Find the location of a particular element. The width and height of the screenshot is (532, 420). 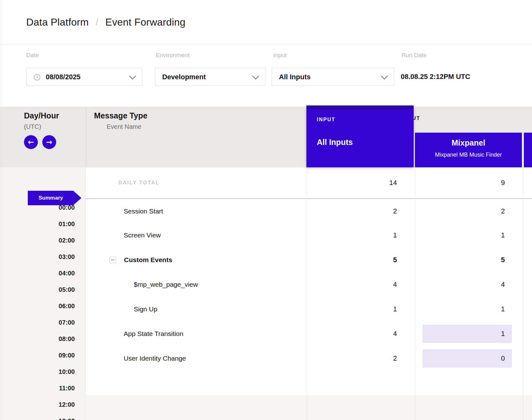

event-name: App State Transition is located at coordinates (153, 334).